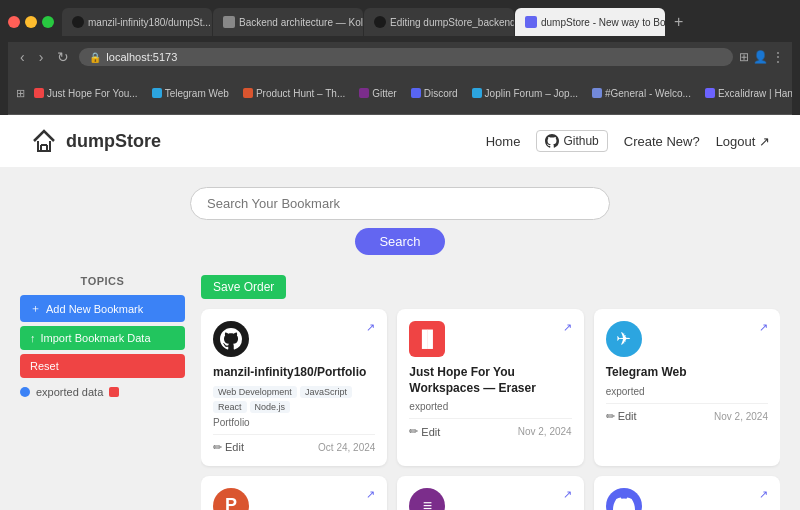 The height and width of the screenshot is (510, 800). What do you see at coordinates (687, 339) in the screenshot?
I see `card-3-header: ✈ ↗` at bounding box center [687, 339].